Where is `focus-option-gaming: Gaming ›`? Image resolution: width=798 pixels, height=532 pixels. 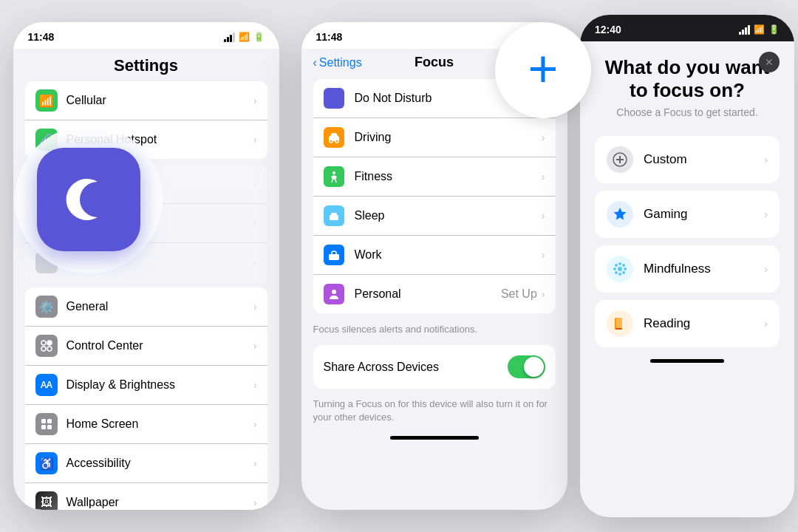 focus-option-gaming: Gaming › is located at coordinates (687, 214).